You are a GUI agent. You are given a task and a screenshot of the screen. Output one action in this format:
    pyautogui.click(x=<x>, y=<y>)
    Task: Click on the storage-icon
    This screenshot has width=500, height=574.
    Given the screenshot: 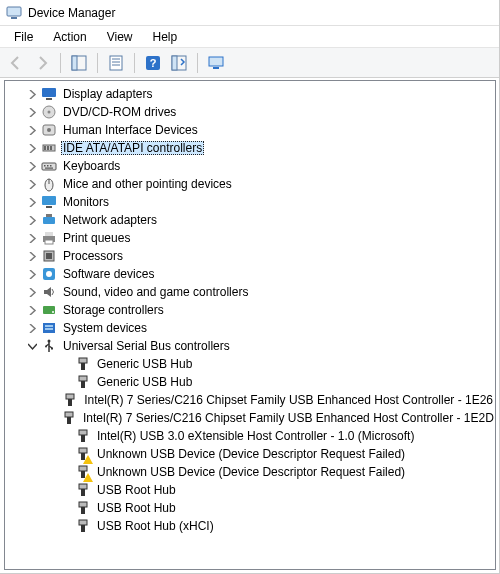 What is the action you would take?
    pyautogui.click(x=49, y=310)
    